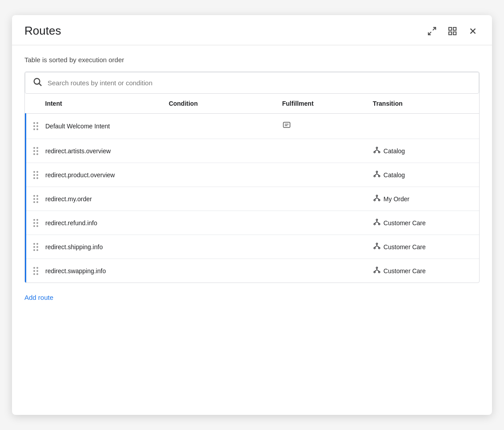 This screenshot has height=430, width=504. What do you see at coordinates (422, 175) in the screenshot?
I see `transition-cell: Catalog` at bounding box center [422, 175].